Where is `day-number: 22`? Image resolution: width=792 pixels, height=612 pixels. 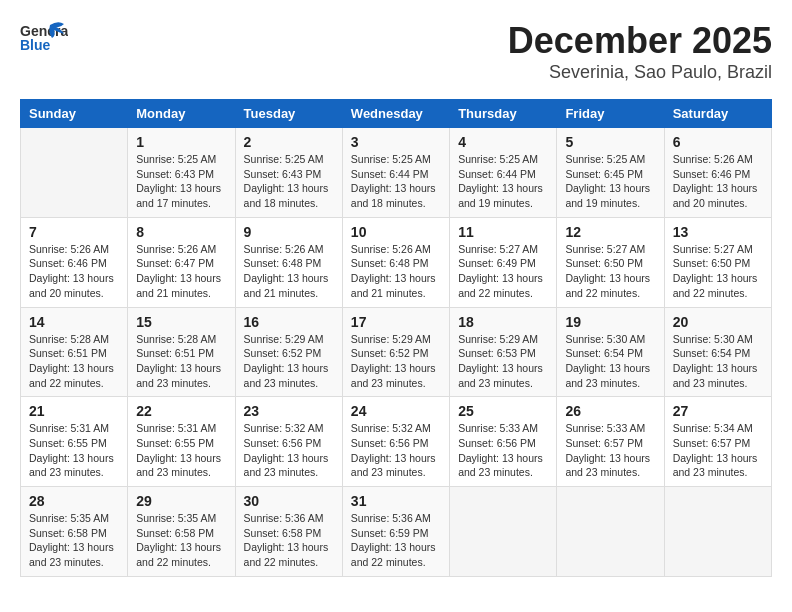
day-number: 22 is located at coordinates (181, 411).